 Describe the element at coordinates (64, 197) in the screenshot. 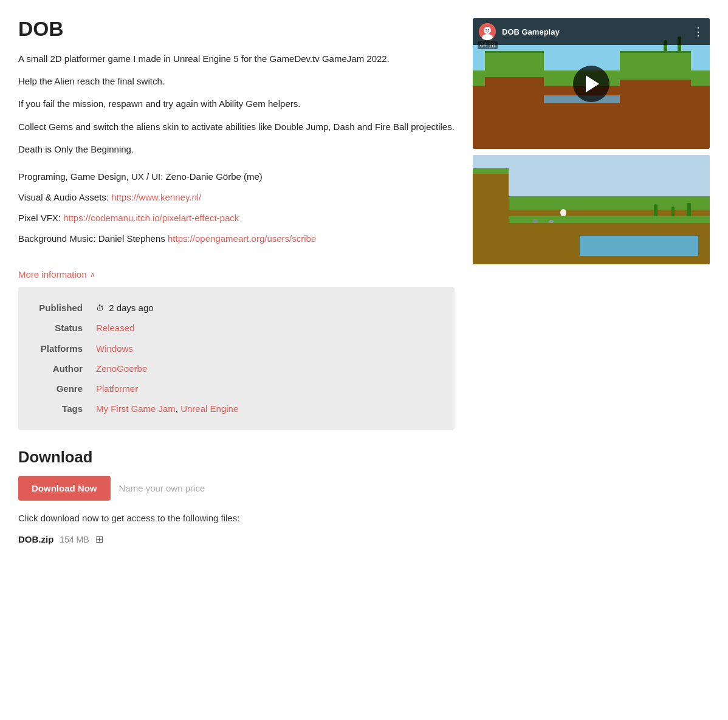

I see `credit-assets-prefix: Visual & Audio Assets:` at that location.